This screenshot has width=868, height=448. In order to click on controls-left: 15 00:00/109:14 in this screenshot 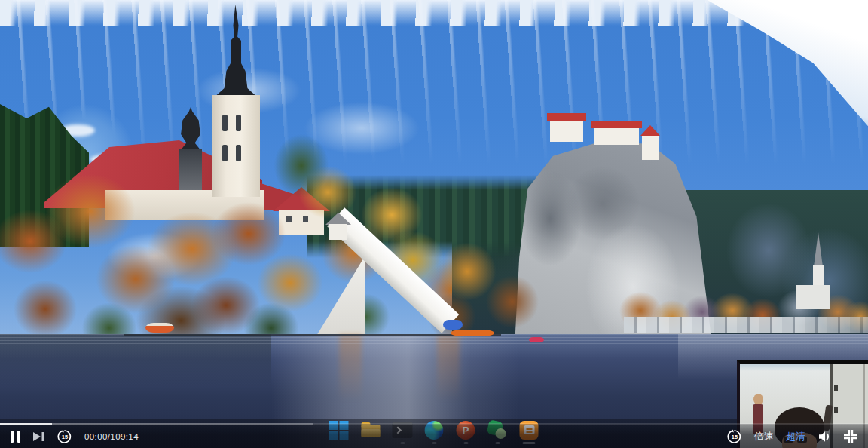, I will do `click(75, 437)`.